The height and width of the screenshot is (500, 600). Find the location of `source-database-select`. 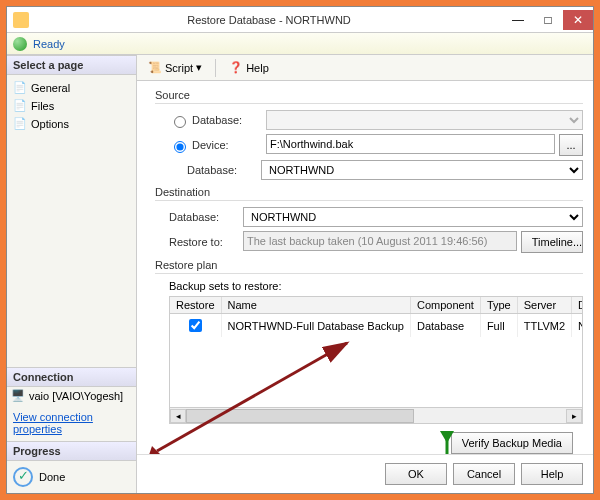

source-database-select is located at coordinates (424, 120).